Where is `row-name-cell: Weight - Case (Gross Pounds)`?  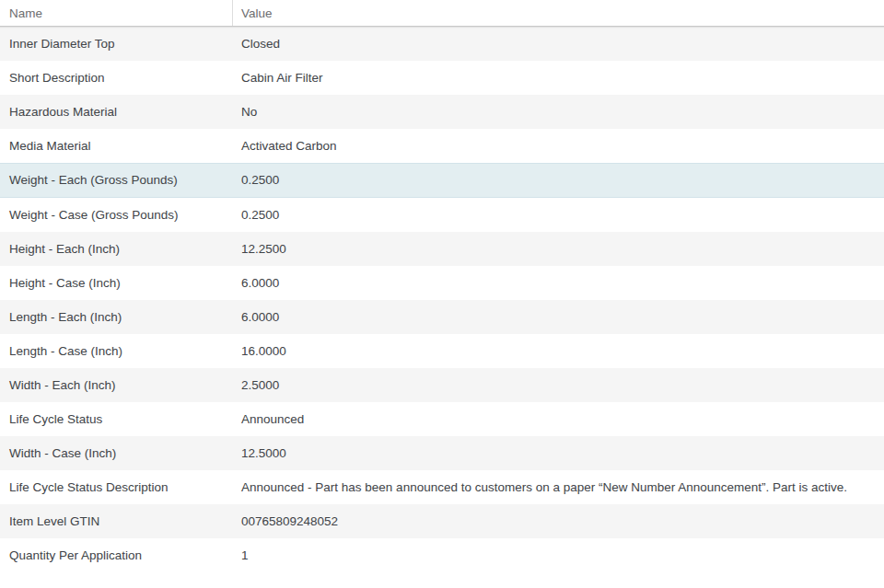 row-name-cell: Weight - Case (Gross Pounds) is located at coordinates (116, 215).